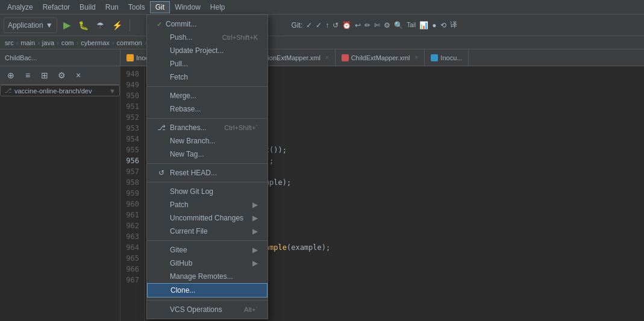  Describe the element at coordinates (130, 117) in the screenshot. I see `ln-952: 952` at that location.